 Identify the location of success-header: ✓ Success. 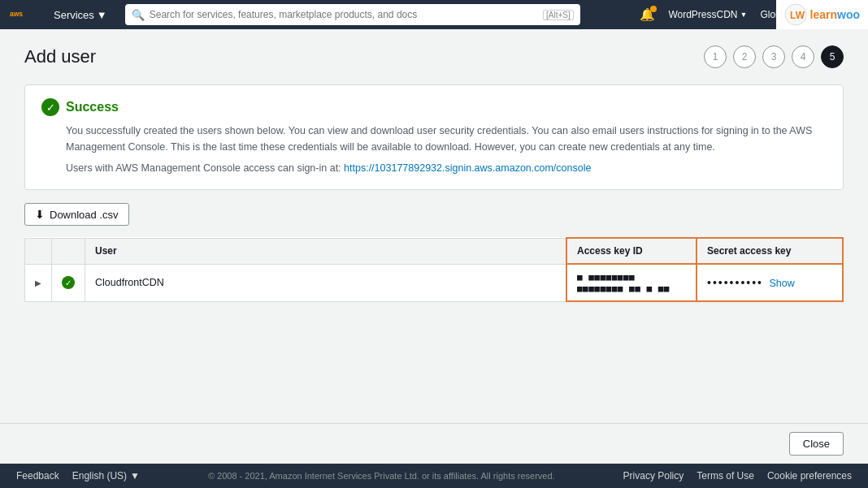
(434, 107).